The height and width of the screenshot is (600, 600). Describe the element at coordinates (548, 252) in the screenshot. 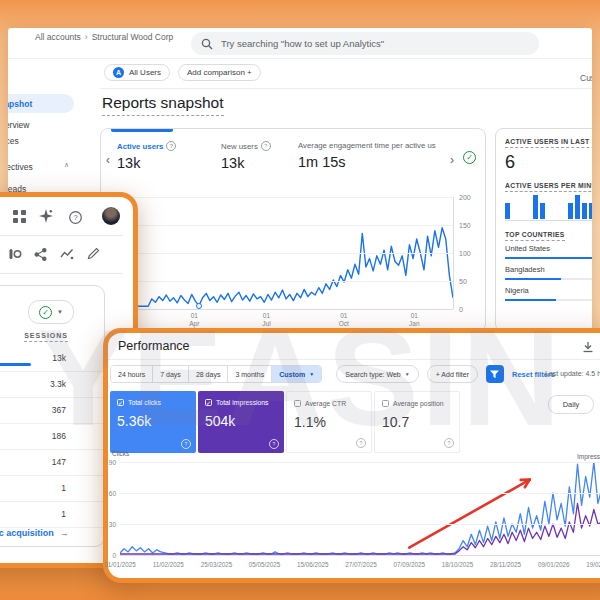

I see `country-row: United States` at that location.